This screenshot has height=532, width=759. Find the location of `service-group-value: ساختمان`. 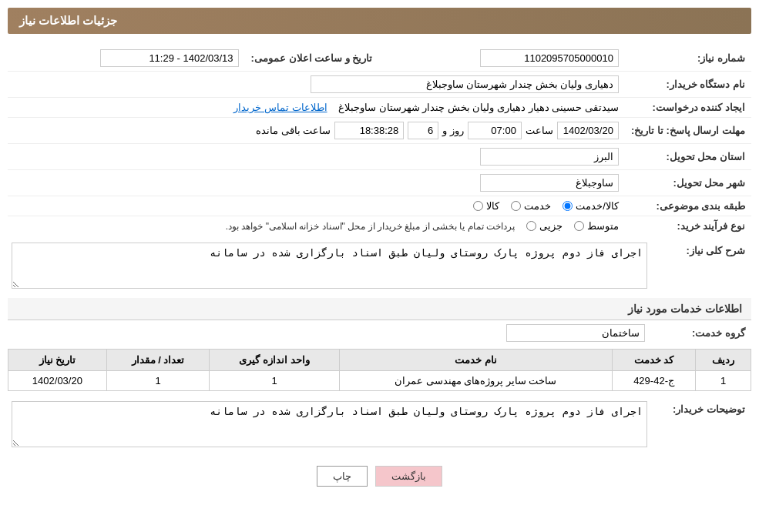

service-group-value: ساختمان is located at coordinates (576, 333).